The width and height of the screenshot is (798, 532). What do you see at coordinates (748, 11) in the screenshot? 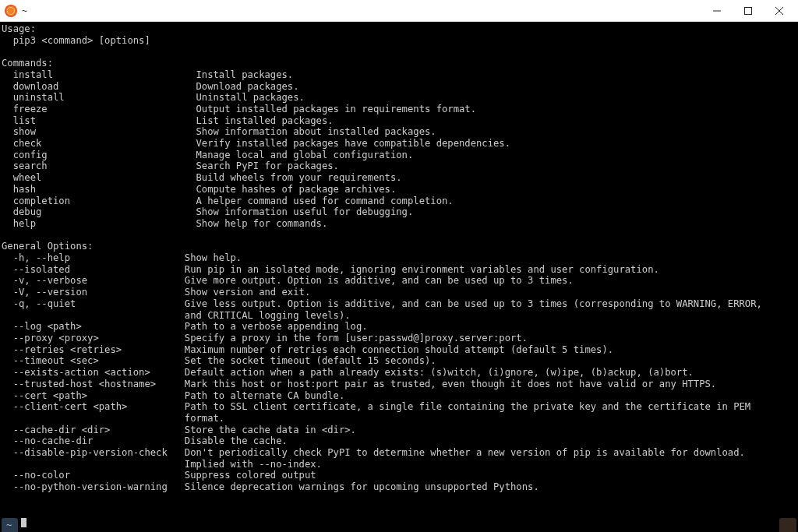
I see `maximize-button` at bounding box center [748, 11].